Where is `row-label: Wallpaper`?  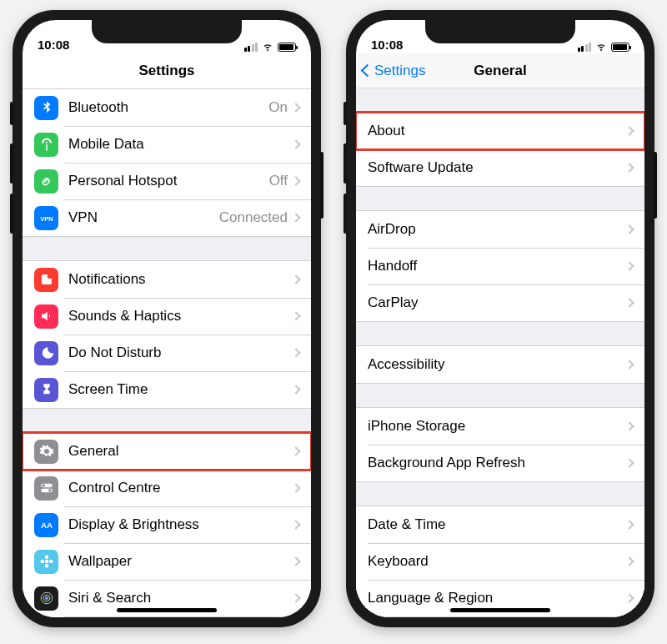 row-label: Wallpaper is located at coordinates (180, 561).